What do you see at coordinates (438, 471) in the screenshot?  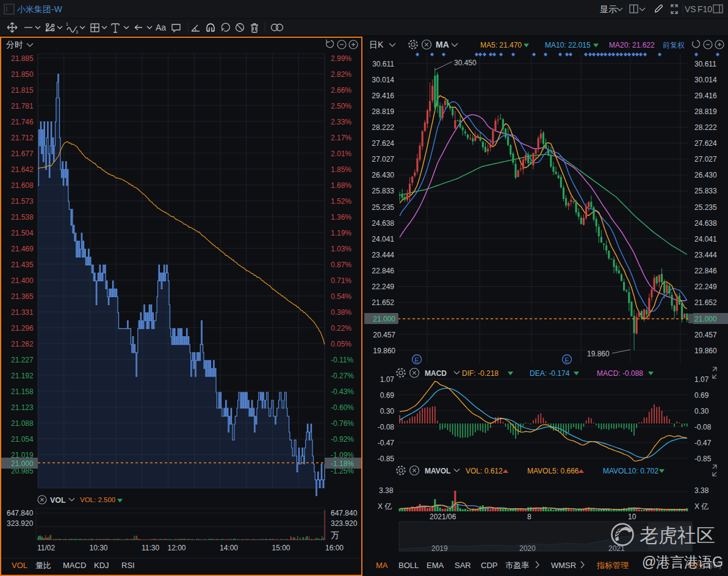 I see `svg-text: MAVOL` at bounding box center [438, 471].